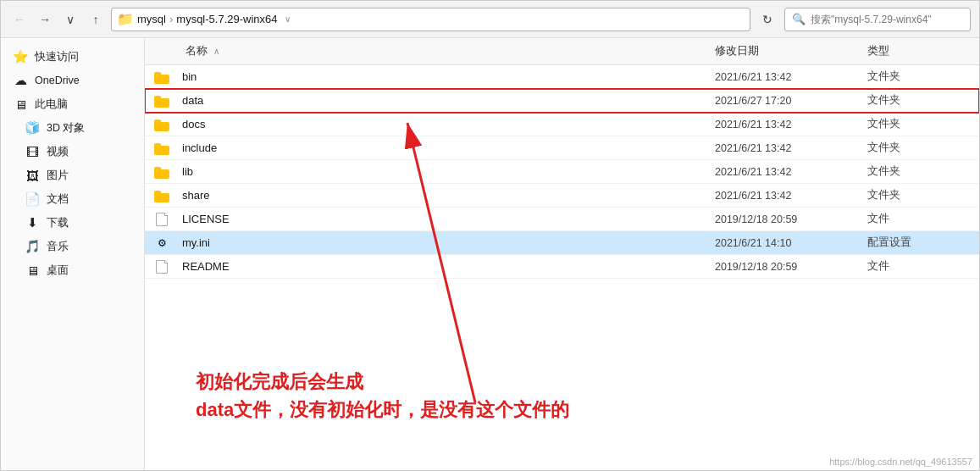  Describe the element at coordinates (562, 267) in the screenshot. I see `table-row: README 2019/12/18 20:59 文件` at that location.